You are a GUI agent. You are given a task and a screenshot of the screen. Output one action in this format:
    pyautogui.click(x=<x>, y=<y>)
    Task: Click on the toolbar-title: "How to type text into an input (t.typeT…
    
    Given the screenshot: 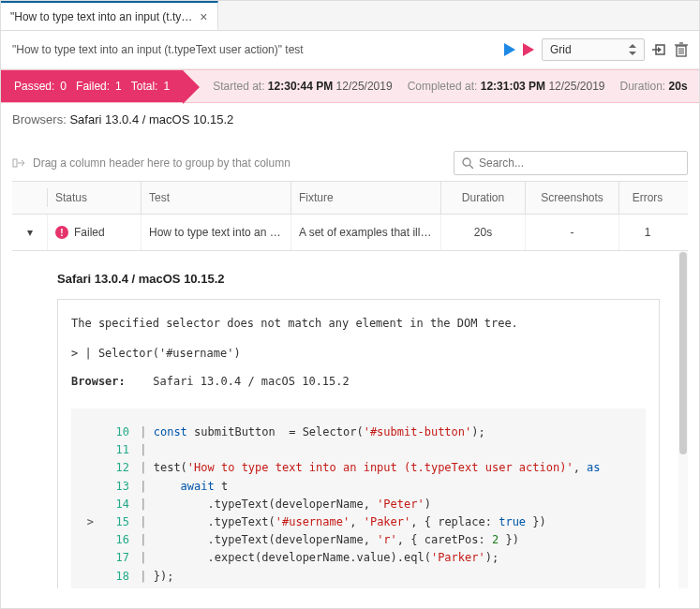 What is the action you would take?
    pyautogui.click(x=255, y=50)
    